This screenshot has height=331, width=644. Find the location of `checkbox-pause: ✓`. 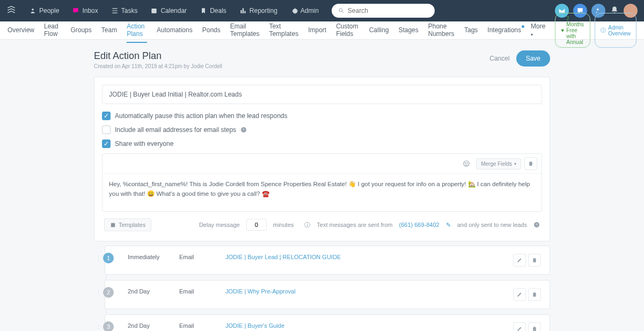

checkbox-pause: ✓ is located at coordinates (106, 116).